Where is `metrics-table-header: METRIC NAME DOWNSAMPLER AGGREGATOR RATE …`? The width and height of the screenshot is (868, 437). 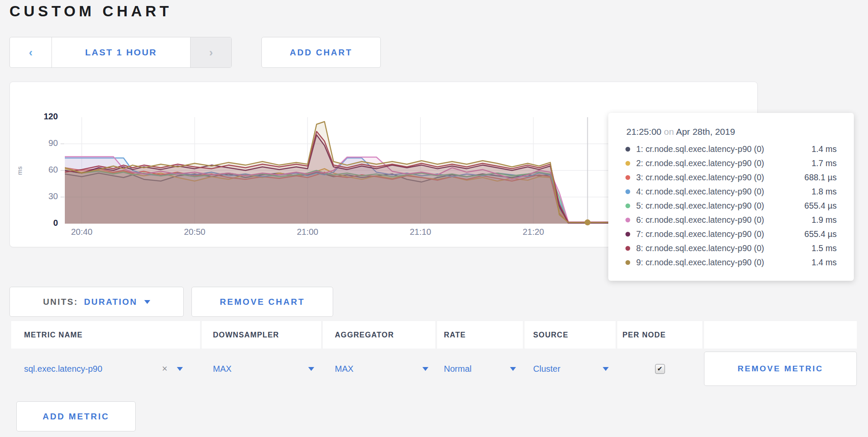 metrics-table-header: METRIC NAME DOWNSAMPLER AGGREGATOR RATE … is located at coordinates (434, 335).